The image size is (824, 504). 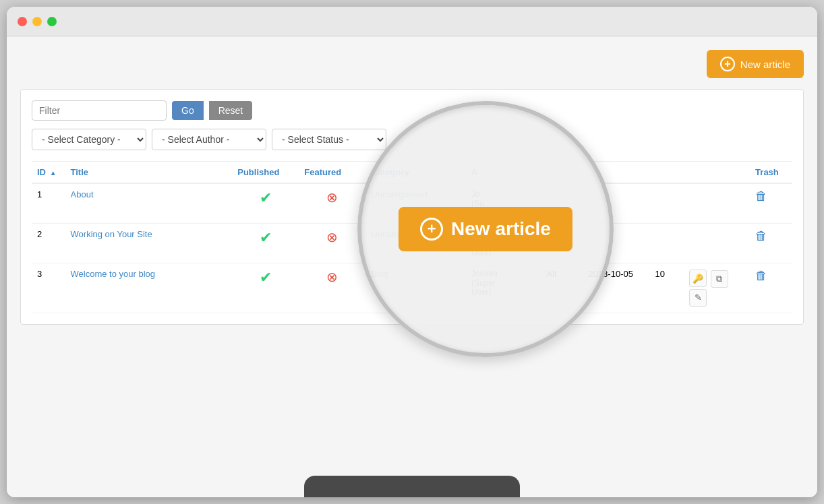 What do you see at coordinates (755, 64) in the screenshot?
I see `new-article-button: + New article` at bounding box center [755, 64].